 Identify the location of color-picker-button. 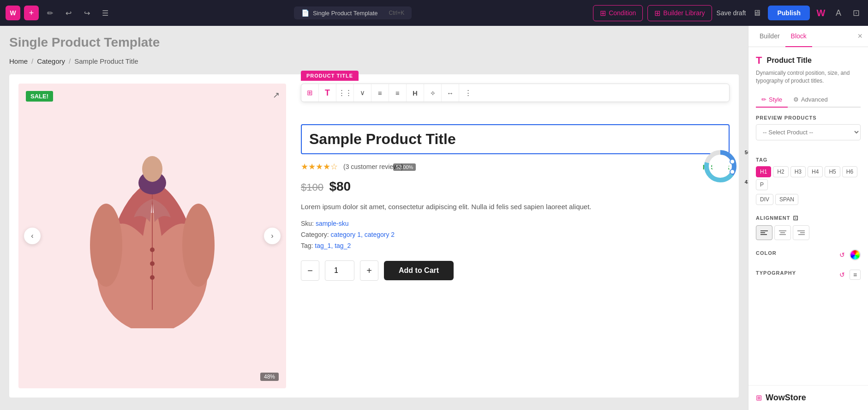
(855, 255).